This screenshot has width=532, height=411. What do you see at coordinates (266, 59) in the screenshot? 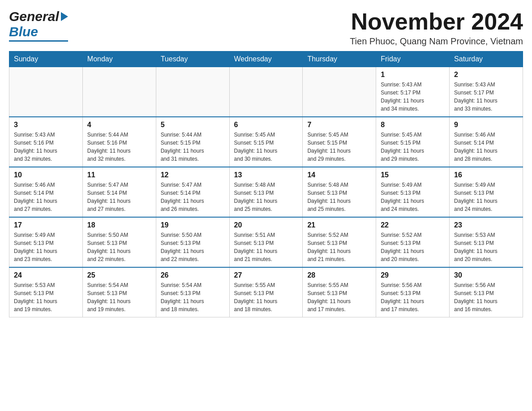
I see `calendar-header-row: Sunday Monday Tuesday Wednesday Thursday…` at bounding box center [266, 59].